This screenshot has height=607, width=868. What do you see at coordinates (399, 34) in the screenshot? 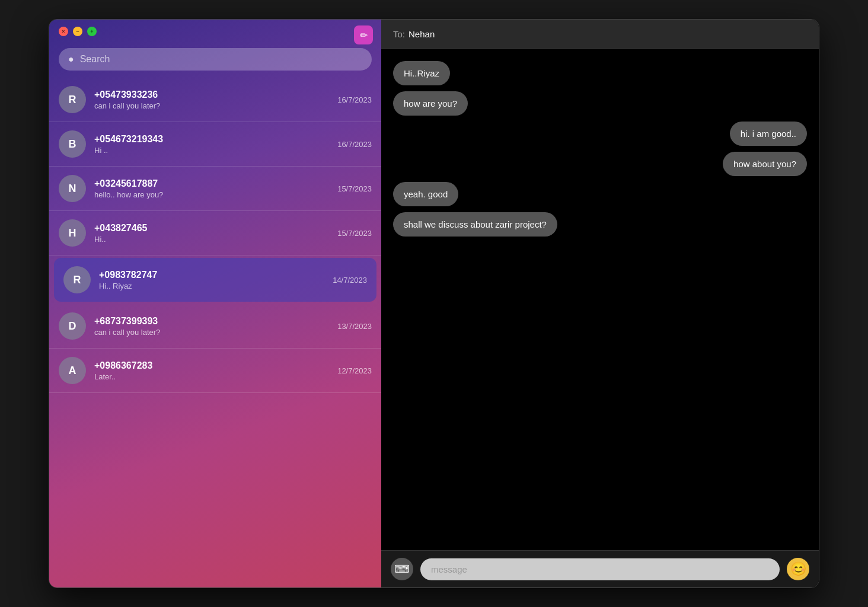
I see `to-label: To:` at bounding box center [399, 34].